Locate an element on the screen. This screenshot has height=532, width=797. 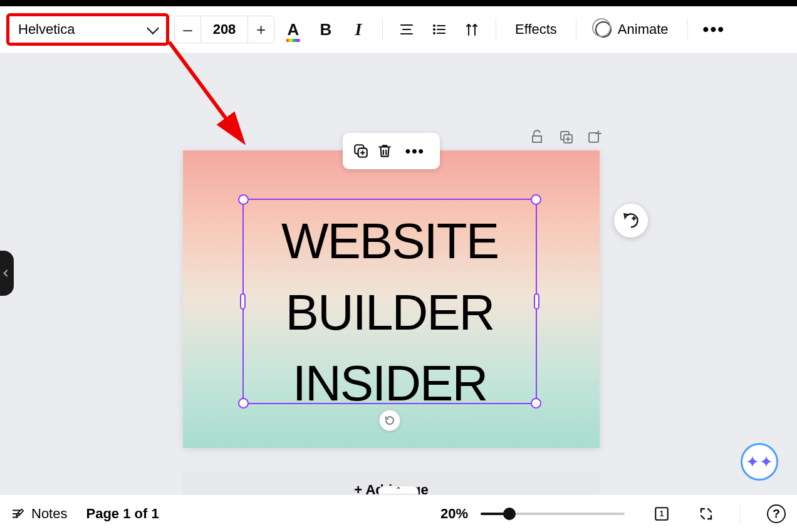
fullscreen-button is located at coordinates (706, 514).